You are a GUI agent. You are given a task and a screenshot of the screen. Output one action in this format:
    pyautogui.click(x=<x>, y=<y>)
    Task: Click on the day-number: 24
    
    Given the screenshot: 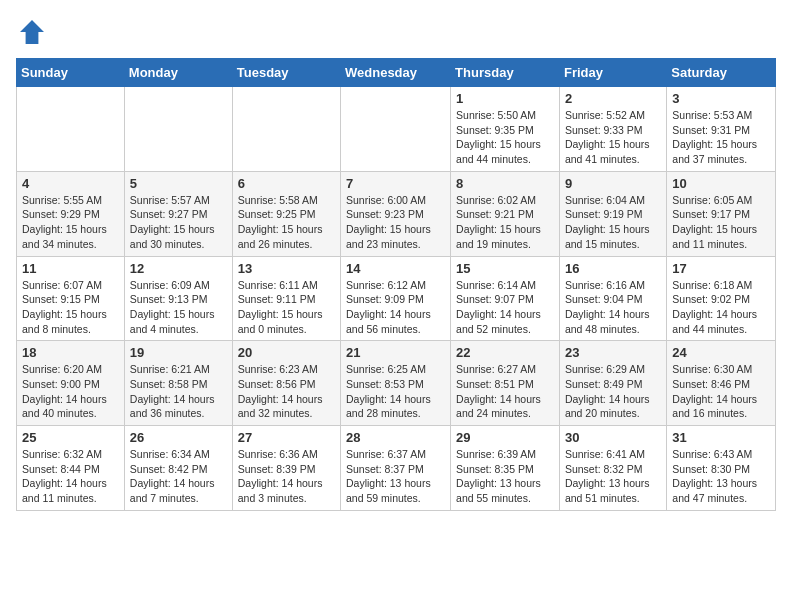 What is the action you would take?
    pyautogui.click(x=721, y=352)
    